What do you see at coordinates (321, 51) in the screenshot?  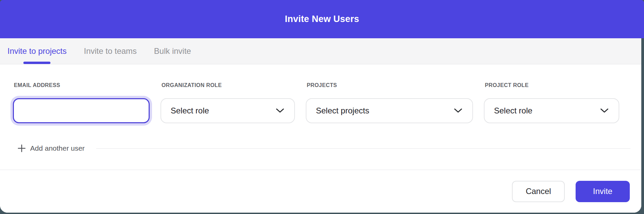 I see `tab-bar: Invite to projects Invite to teams Bulk …` at bounding box center [321, 51].